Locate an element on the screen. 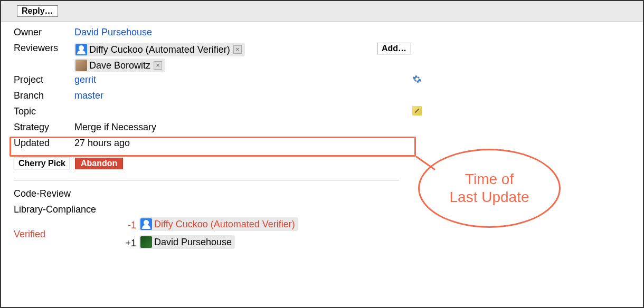 The image size is (644, 308). reviewer-chip: Dave Borowitz × is located at coordinates (120, 65).